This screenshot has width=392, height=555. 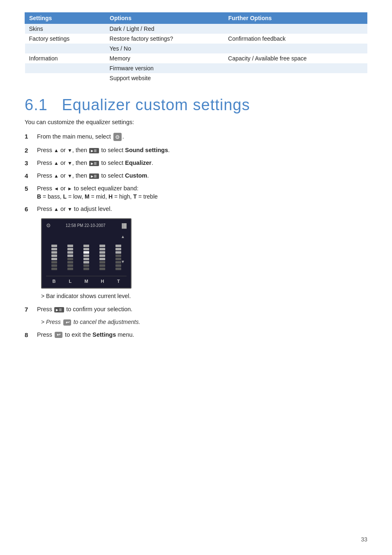 What do you see at coordinates (123, 237) in the screenshot?
I see `eq-up-arrow: ▲` at bounding box center [123, 237].